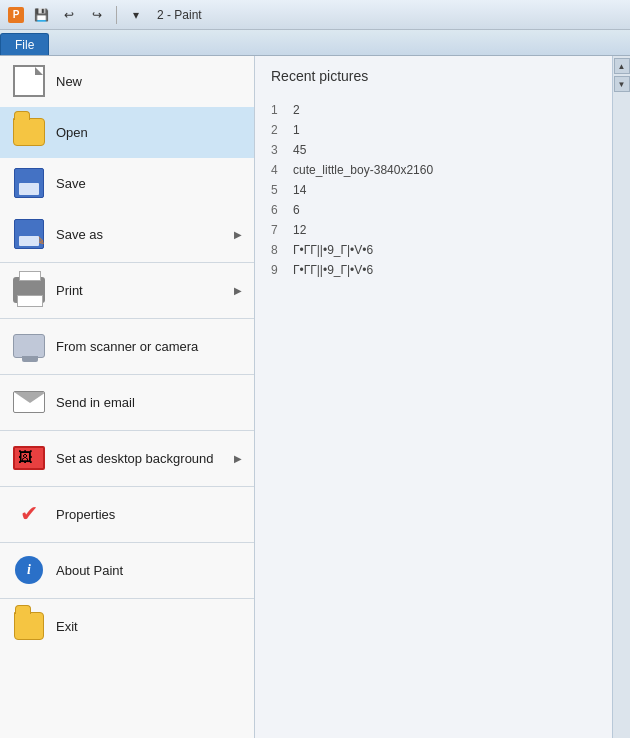 This screenshot has width=630, height=738. I want to click on menu-item-open: Open, so click(127, 132).